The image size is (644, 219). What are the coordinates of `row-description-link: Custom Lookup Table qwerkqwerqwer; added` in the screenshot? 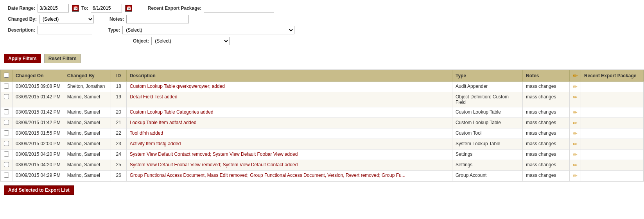 It's located at (178, 86).